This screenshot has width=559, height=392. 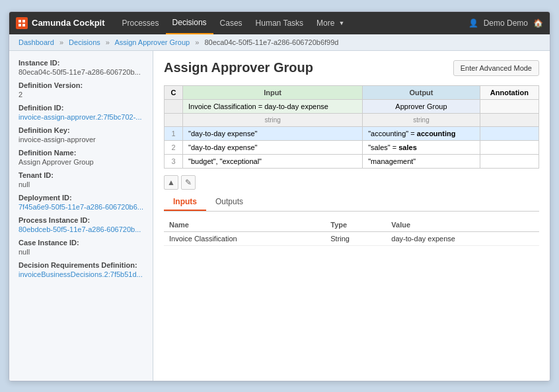 I want to click on def-id-label: Definition ID:, so click(x=81, y=108).